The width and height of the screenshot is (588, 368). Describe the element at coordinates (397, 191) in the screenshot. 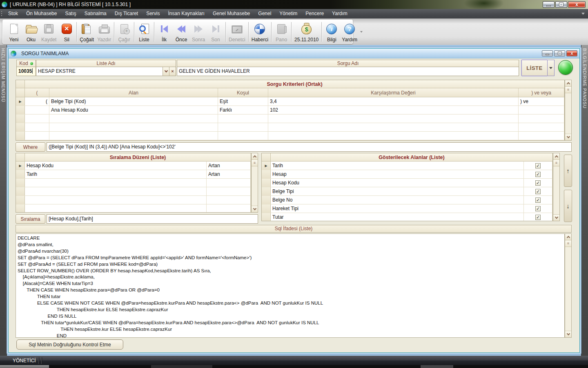

I see `field-name-cell: Belge Tipi` at that location.